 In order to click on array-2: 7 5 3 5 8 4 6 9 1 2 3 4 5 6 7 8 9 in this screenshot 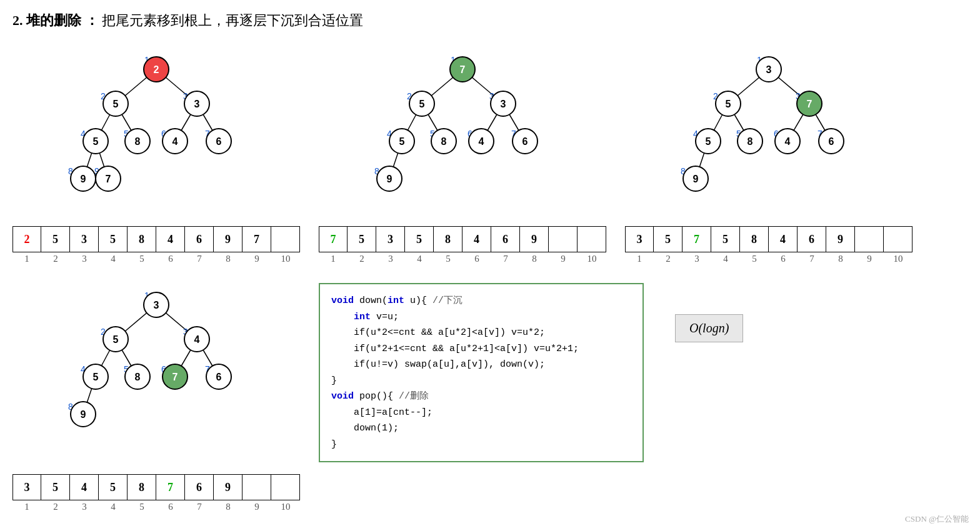, I will do `click(462, 245)`.